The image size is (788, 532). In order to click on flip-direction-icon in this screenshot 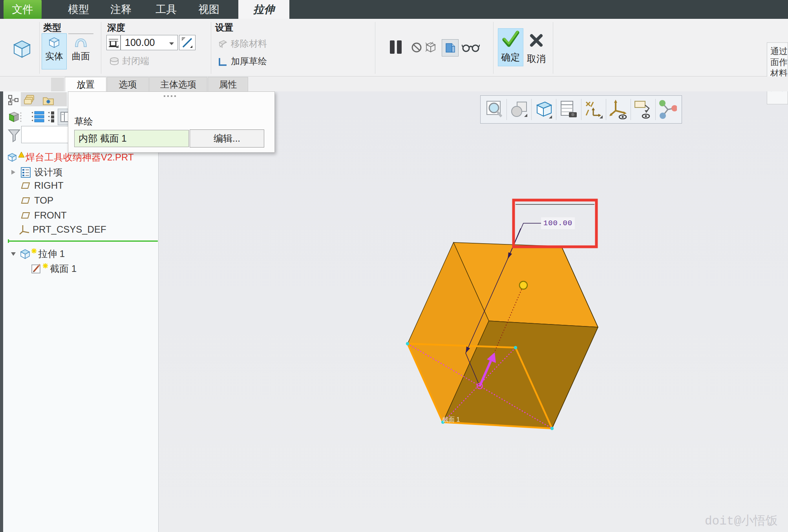, I will do `click(187, 43)`.